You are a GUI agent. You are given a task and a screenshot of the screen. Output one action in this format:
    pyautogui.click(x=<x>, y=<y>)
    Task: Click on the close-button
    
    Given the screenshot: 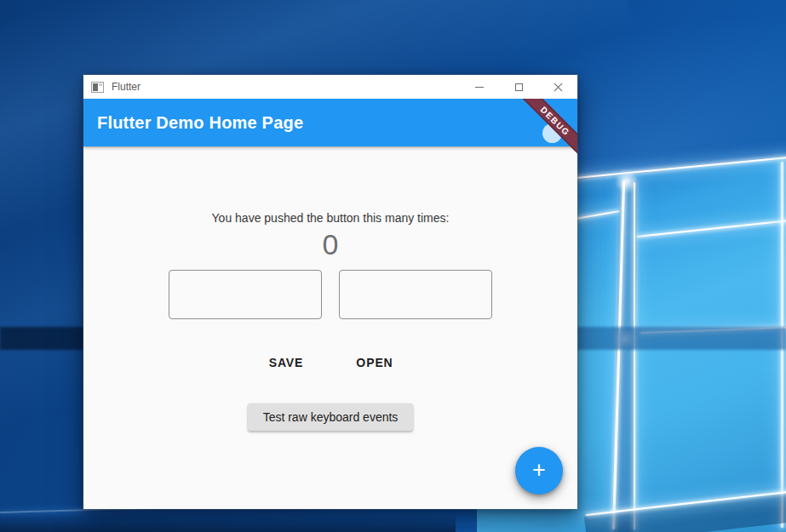 What is the action you would take?
    pyautogui.click(x=558, y=87)
    